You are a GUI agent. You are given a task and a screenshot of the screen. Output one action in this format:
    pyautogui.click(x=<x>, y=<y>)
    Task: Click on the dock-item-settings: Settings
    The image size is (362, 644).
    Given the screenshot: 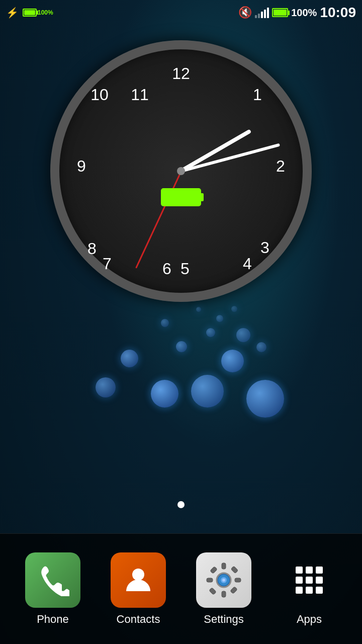 What is the action you would take?
    pyautogui.click(x=224, y=589)
    